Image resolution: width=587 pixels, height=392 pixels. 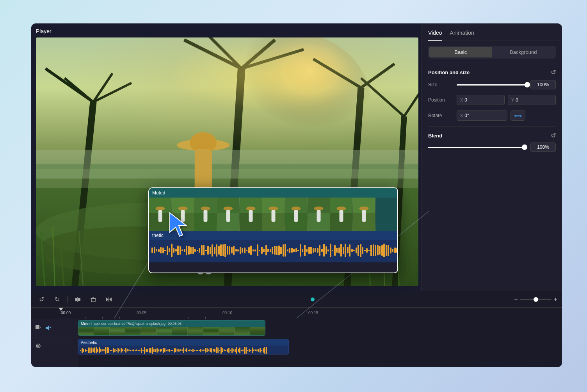 I want to click on clip-header: Muted spenser-sembrat-dqFRxQAqsb4-unspla…, so click(x=172, y=324).